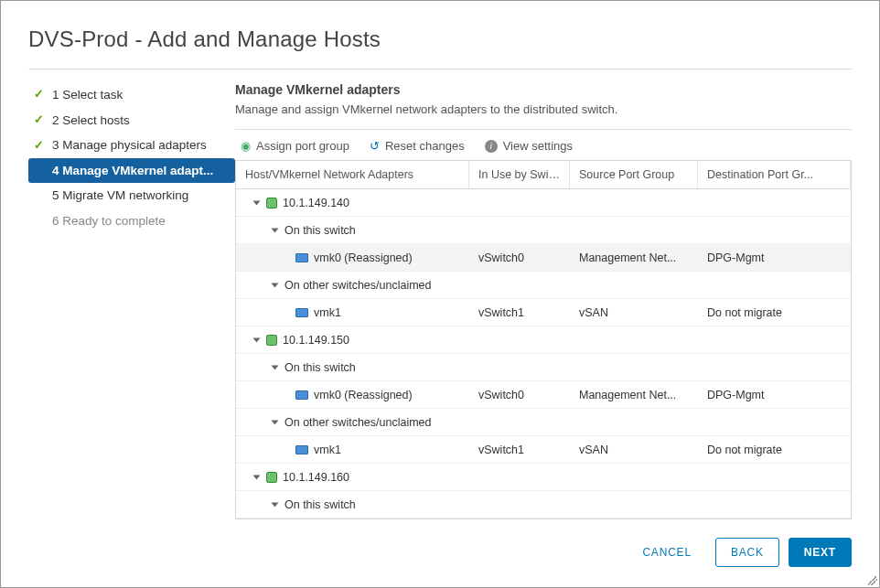  Describe the element at coordinates (363, 395) in the screenshot. I see `row-label: vmk0 (Reassigned)` at that location.